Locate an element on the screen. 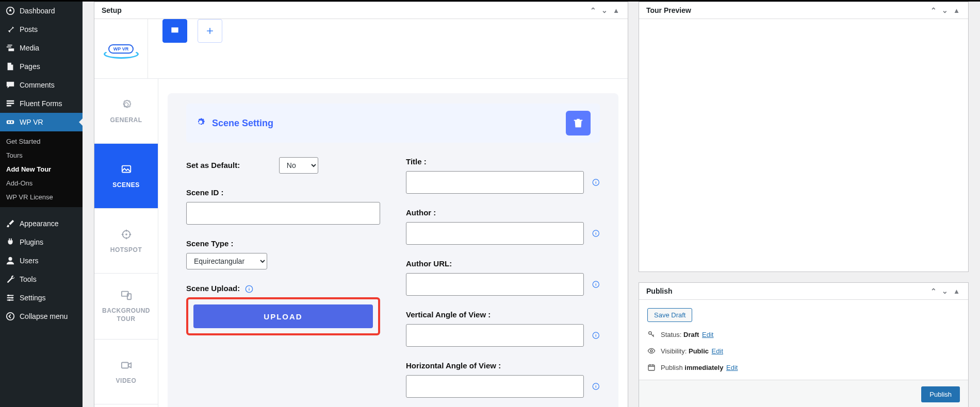  sidebar-item-label: Media is located at coordinates (29, 48).